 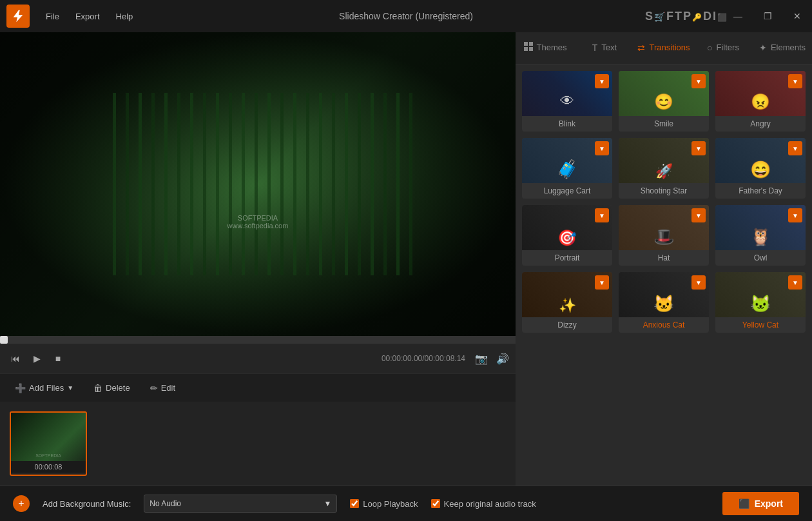 I want to click on keep-audio-label: Keep original audio track, so click(x=490, y=504).